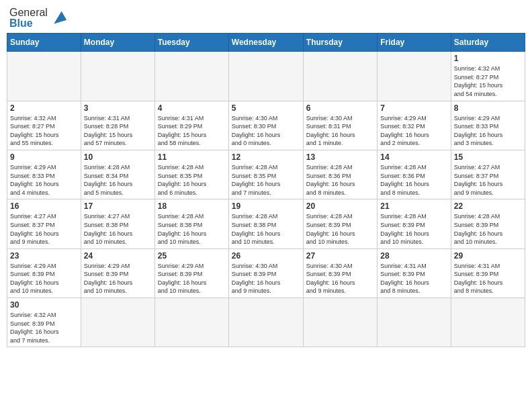  Describe the element at coordinates (44, 322) in the screenshot. I see `calendar-day-cell: 30Sunrise: 4:32 AM Sunset: 8:39 PM Dayli…` at that location.